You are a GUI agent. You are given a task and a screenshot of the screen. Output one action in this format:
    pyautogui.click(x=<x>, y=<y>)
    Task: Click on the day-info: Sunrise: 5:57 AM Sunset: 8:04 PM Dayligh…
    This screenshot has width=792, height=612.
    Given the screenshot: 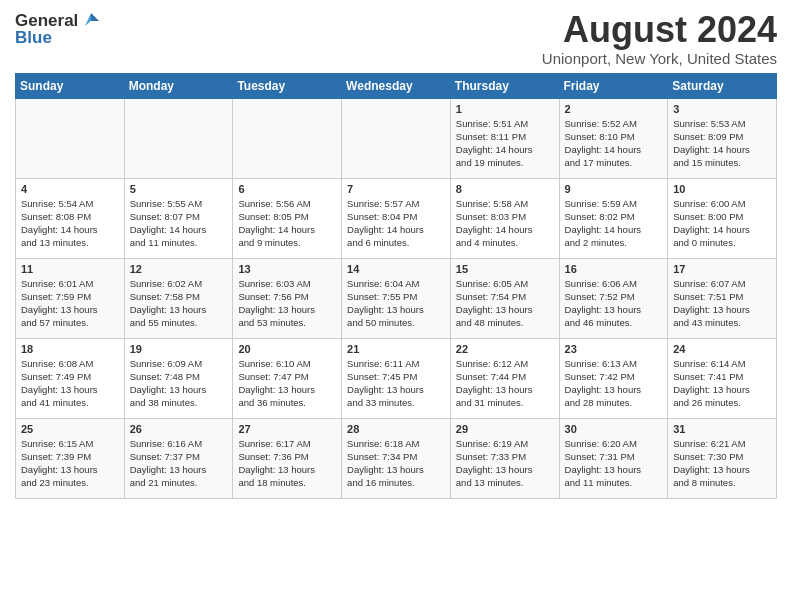 What is the action you would take?
    pyautogui.click(x=396, y=224)
    